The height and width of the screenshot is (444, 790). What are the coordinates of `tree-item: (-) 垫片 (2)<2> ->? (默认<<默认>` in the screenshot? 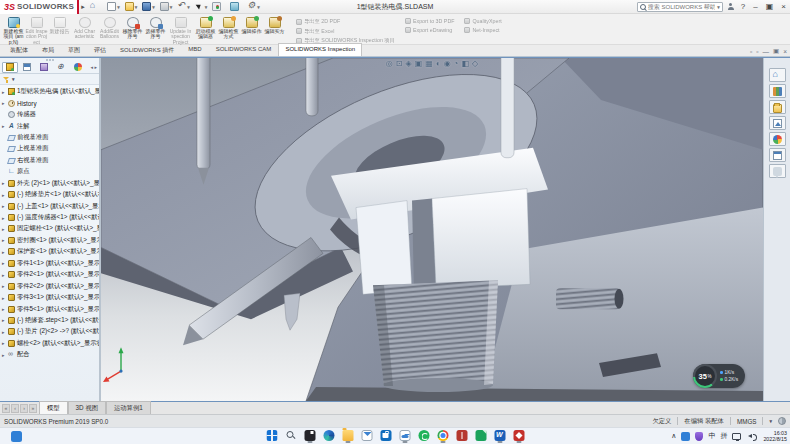 It's located at (50, 332).